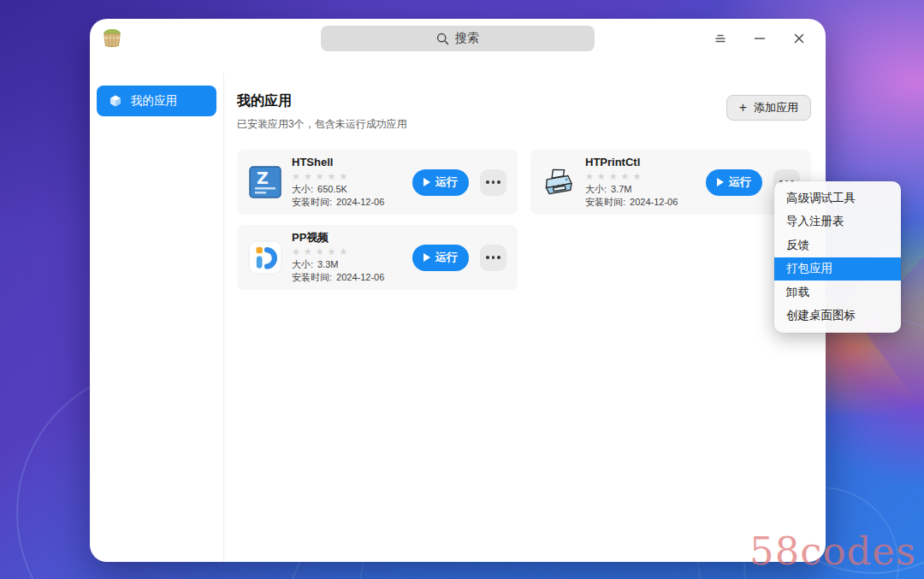 The height and width of the screenshot is (579, 924). Describe the element at coordinates (838, 245) in the screenshot. I see `menu-item-feedback: 反馈` at that location.